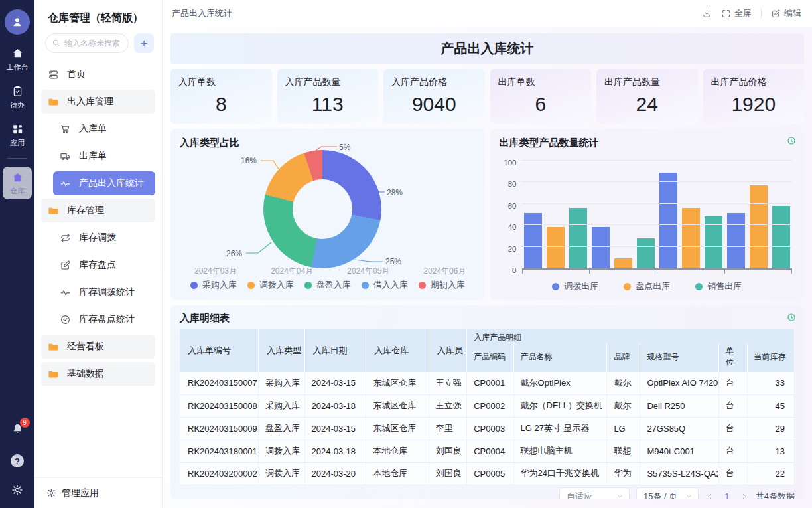 The height and width of the screenshot is (508, 812). I want to click on menu-item-label: 库存调拨统计, so click(107, 292).